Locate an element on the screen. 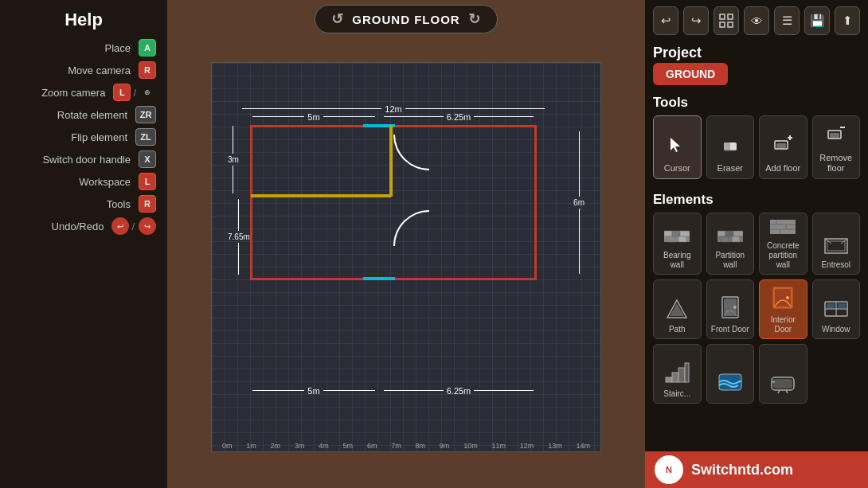 This screenshot has width=868, height=488. grid-button is located at coordinates (726, 21).